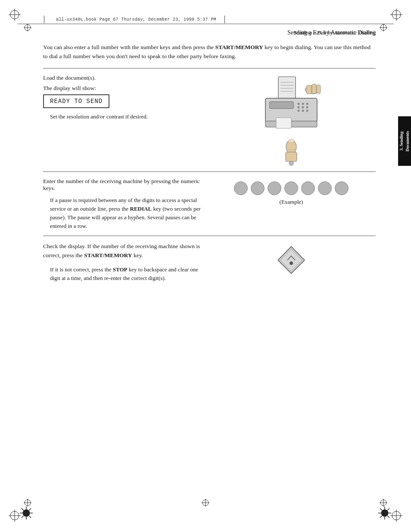  Describe the element at coordinates (123, 88) in the screenshot. I see `step-1-display-label: The display will show:` at that location.